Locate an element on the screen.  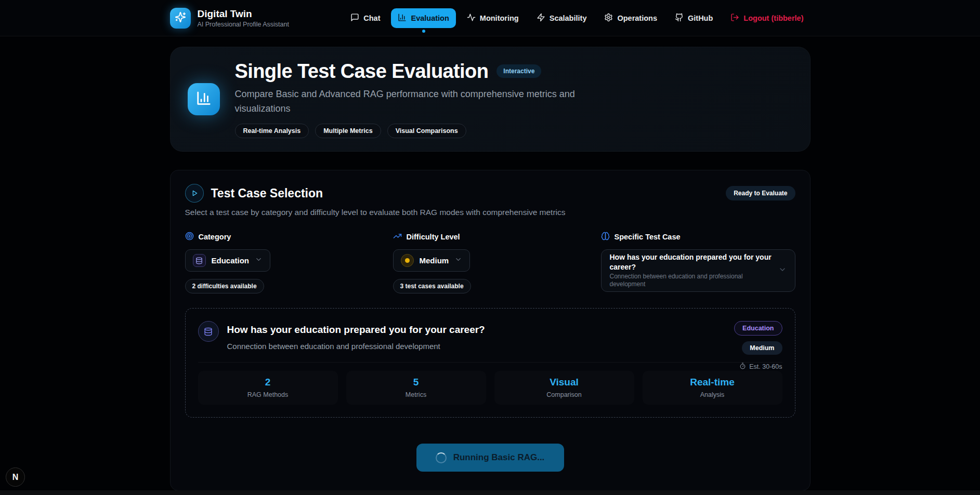
run-evaluation-button: Running Basic RAG... is located at coordinates (490, 458).